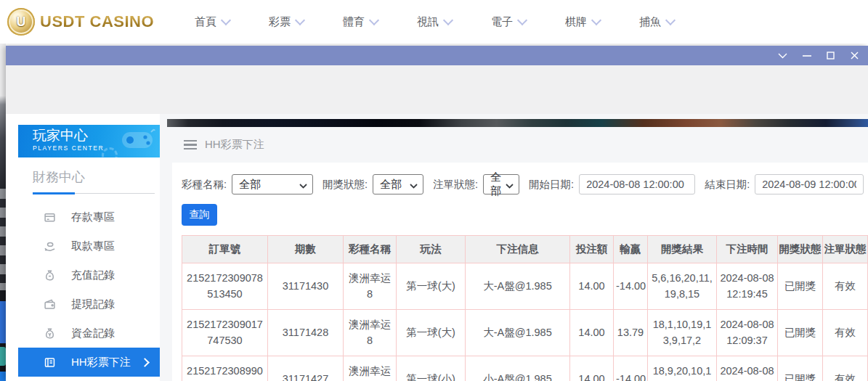 This screenshot has width=868, height=381. What do you see at coordinates (783, 55) in the screenshot?
I see `window-chevron-button` at bounding box center [783, 55].